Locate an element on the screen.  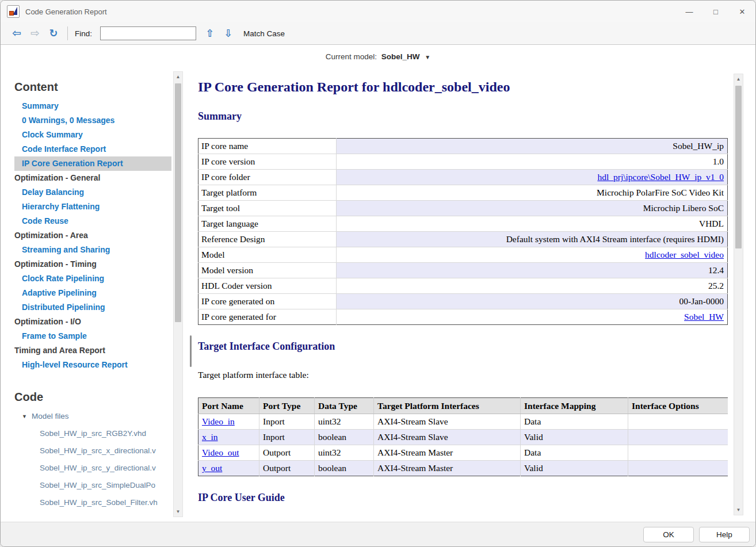
summary-row: Modelhdlcoder_sobel_video is located at coordinates (463, 255).